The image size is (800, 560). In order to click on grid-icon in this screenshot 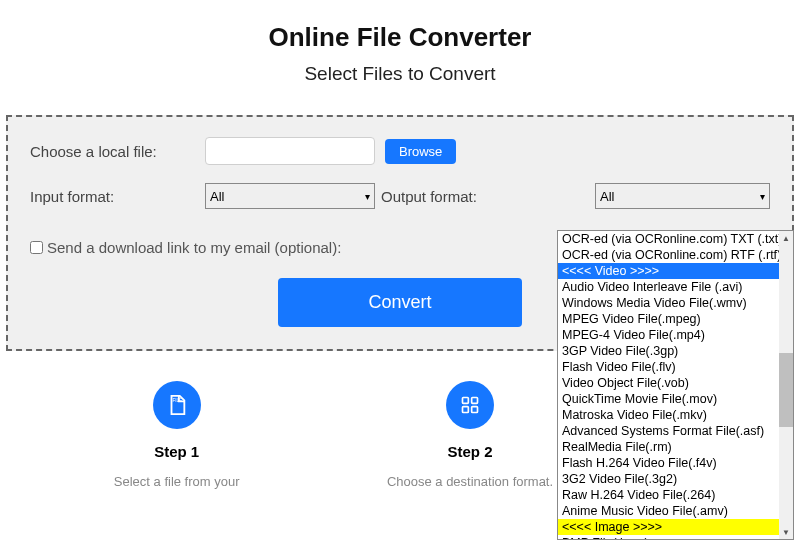, I will do `click(470, 405)`.